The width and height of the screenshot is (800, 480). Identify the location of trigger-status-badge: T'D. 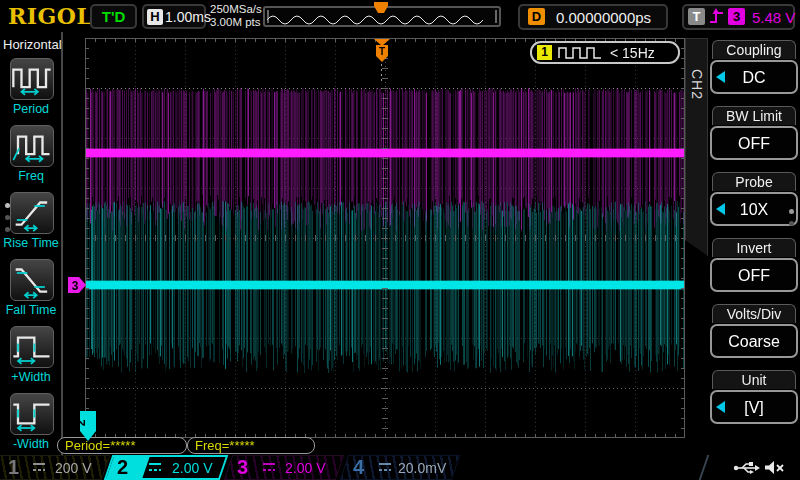
(114, 16).